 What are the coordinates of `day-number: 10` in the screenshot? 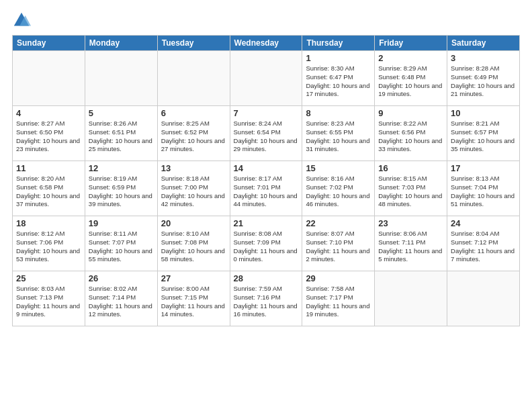 It's located at (484, 113).